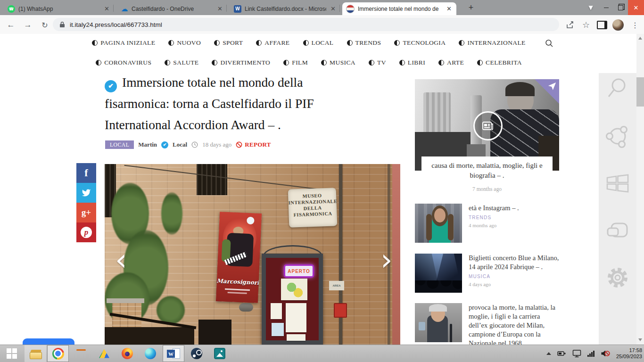 The image size is (644, 362). What do you see at coordinates (104, 354) in the screenshot?
I see `taskbar-google-drive` at bounding box center [104, 354].